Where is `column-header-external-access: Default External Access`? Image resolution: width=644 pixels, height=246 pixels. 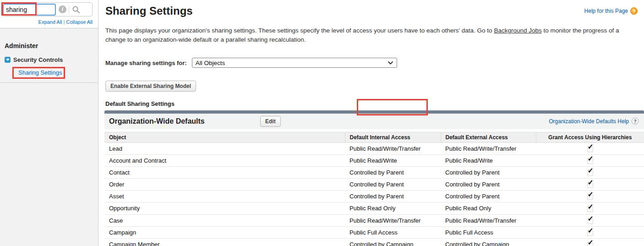 column-header-external-access: Default External Access is located at coordinates (488, 137).